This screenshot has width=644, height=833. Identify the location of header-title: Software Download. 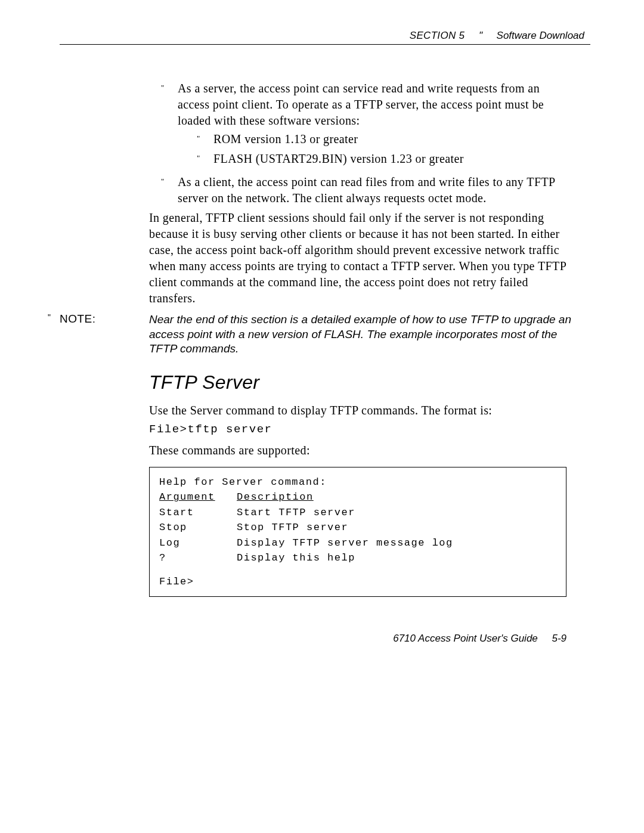
(540, 36).